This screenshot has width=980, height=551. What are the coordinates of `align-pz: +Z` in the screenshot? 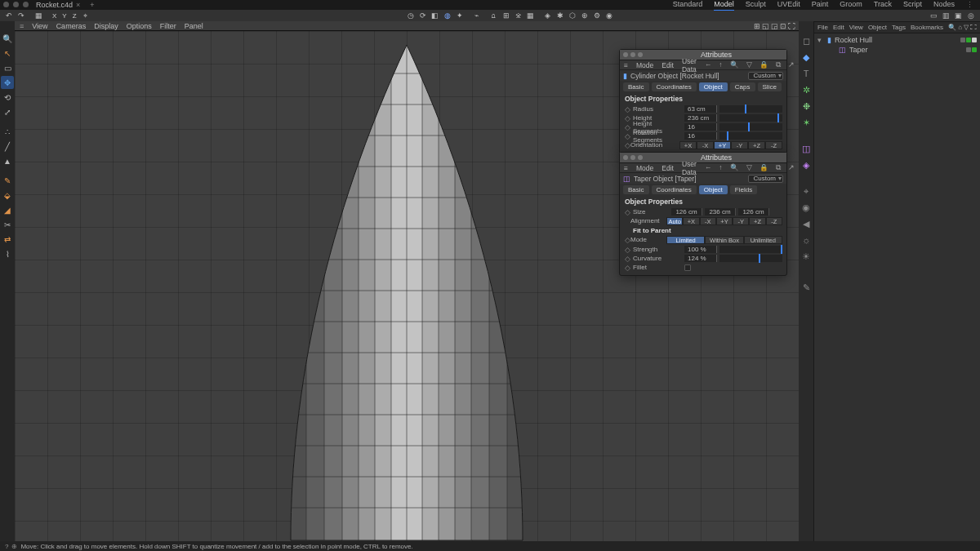 It's located at (757, 221).